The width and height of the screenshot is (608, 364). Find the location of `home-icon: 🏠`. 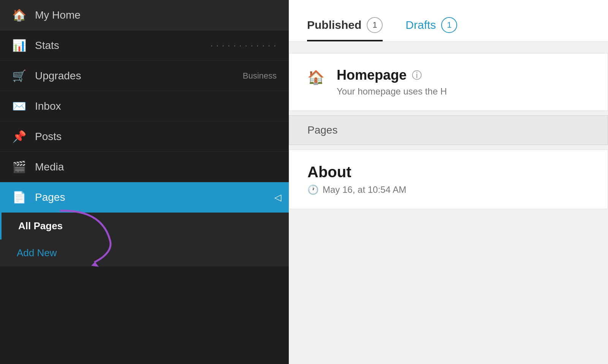

home-icon: 🏠 is located at coordinates (19, 15).